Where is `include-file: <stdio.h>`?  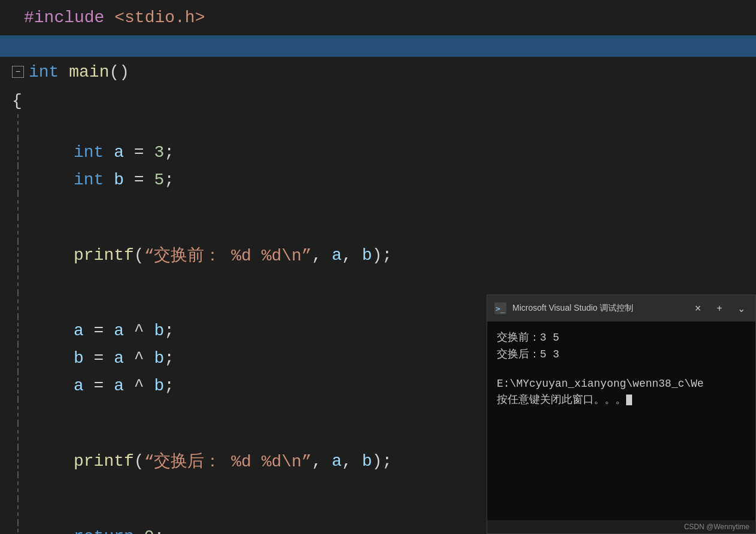 include-file: <stdio.h> is located at coordinates (159, 18).